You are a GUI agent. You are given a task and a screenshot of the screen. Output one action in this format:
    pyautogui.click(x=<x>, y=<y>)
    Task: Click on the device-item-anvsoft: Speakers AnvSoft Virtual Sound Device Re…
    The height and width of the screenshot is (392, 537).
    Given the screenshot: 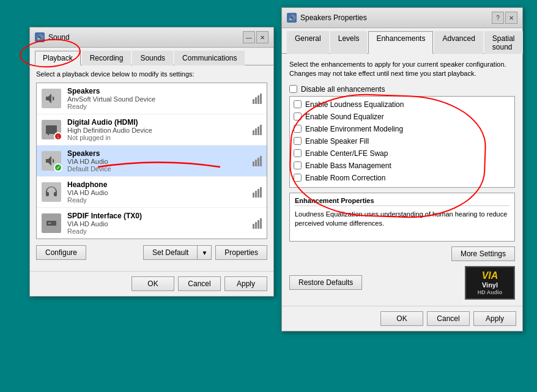 What is the action you would take?
    pyautogui.click(x=152, y=99)
    